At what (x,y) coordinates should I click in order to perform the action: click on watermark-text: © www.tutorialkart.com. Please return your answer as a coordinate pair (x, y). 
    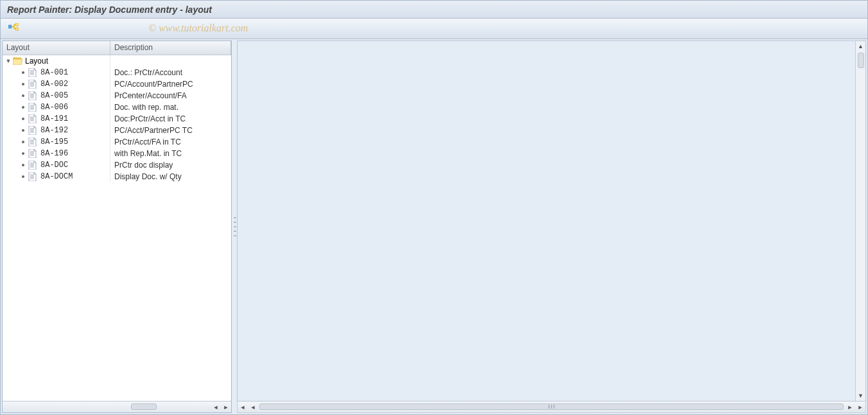
    Looking at the image, I should click on (198, 28).